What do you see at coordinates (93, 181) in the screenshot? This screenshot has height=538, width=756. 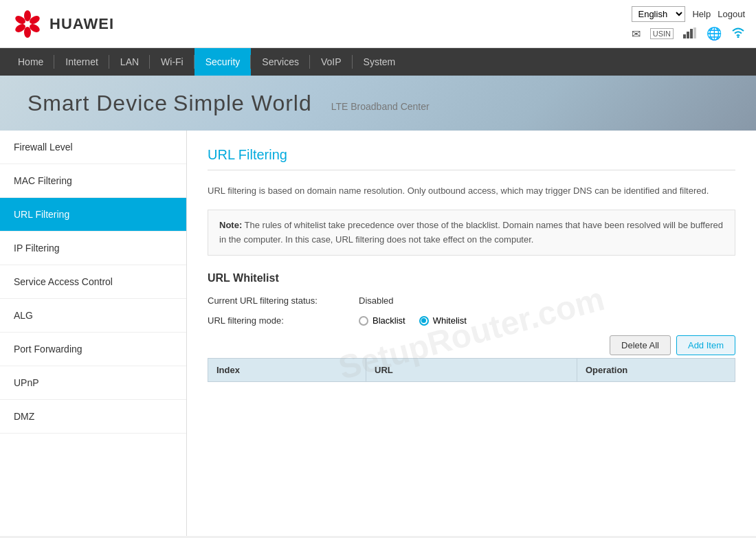 I see `sidebar-item-mac-filtering: MAC Filtering` at bounding box center [93, 181].